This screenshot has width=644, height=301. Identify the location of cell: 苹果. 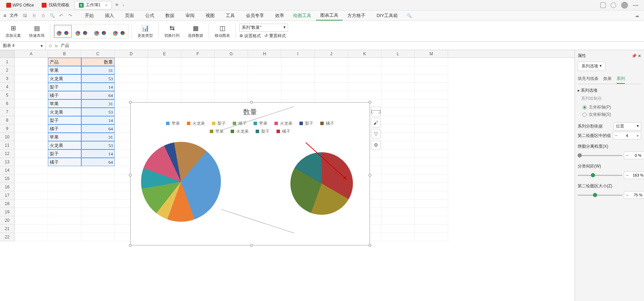
(65, 104).